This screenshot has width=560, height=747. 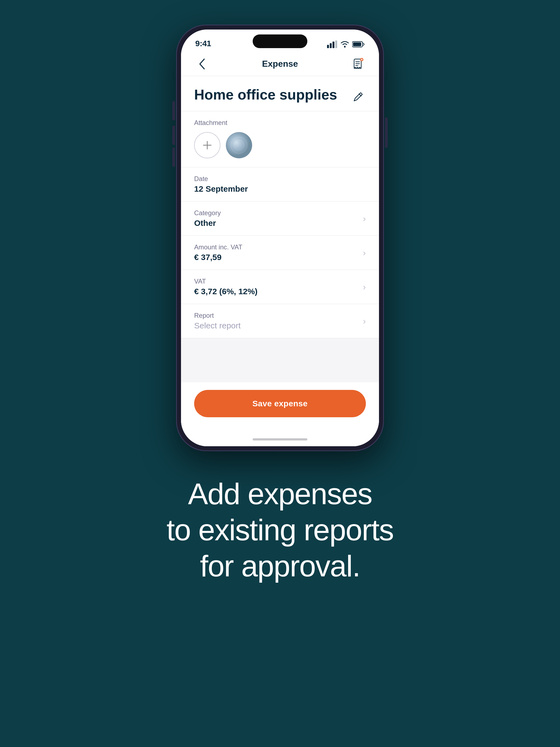 What do you see at coordinates (332, 45) in the screenshot?
I see `signal-icon` at bounding box center [332, 45].